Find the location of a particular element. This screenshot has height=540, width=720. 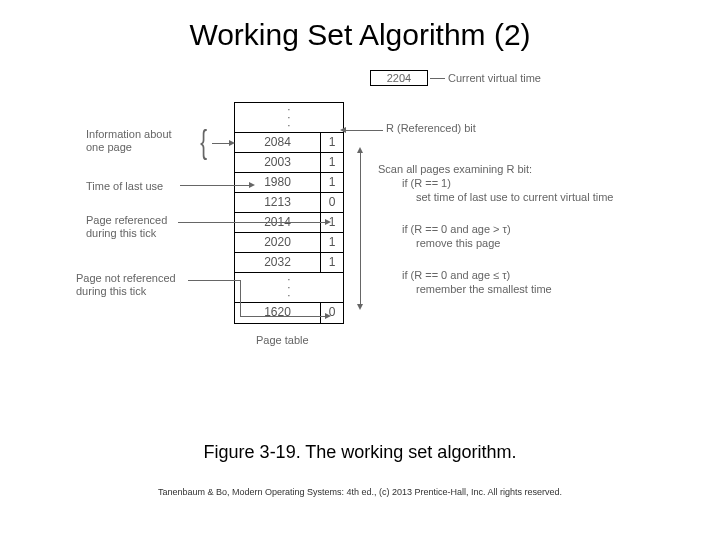

cell-time: 2032 is located at coordinates (278, 262).